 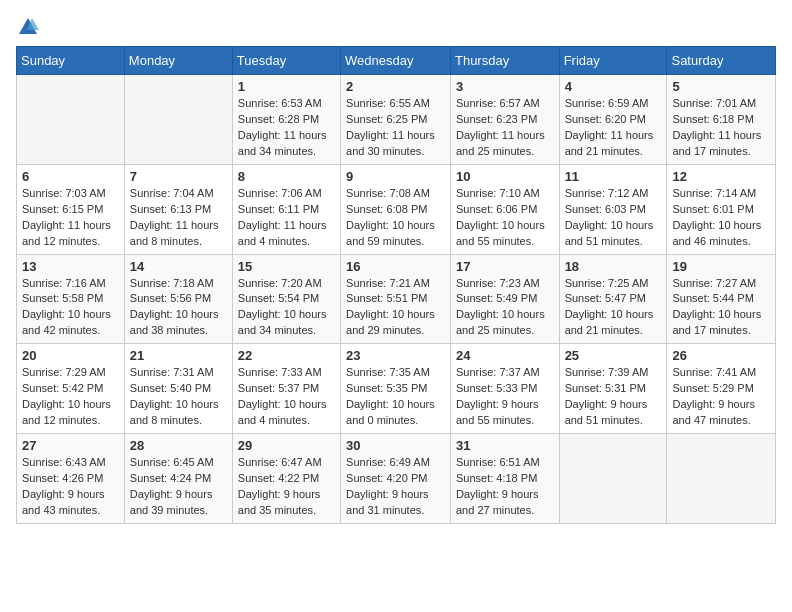 What do you see at coordinates (614, 266) in the screenshot?
I see `day-number: 18` at bounding box center [614, 266].